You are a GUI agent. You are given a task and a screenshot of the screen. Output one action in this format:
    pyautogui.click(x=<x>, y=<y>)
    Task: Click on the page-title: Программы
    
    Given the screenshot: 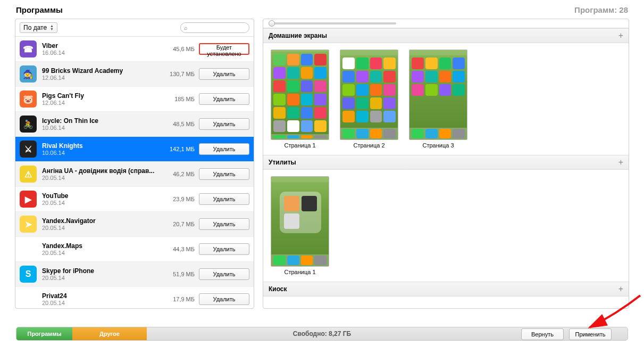 What is the action you would take?
    pyautogui.click(x=39, y=10)
    